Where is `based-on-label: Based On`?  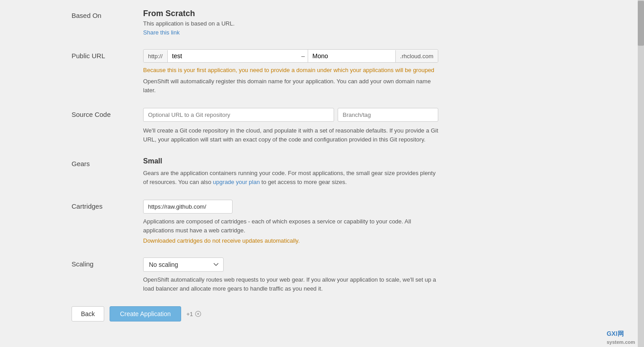
based-on-label: Based On is located at coordinates (107, 14).